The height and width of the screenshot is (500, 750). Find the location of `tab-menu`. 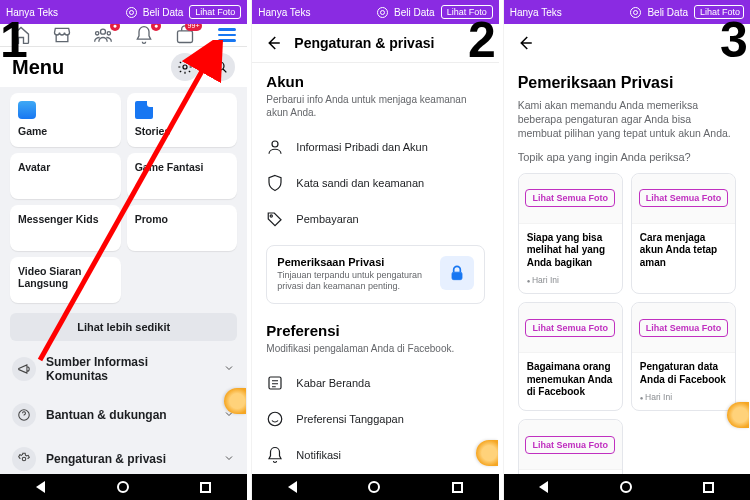

tab-menu is located at coordinates (227, 35).